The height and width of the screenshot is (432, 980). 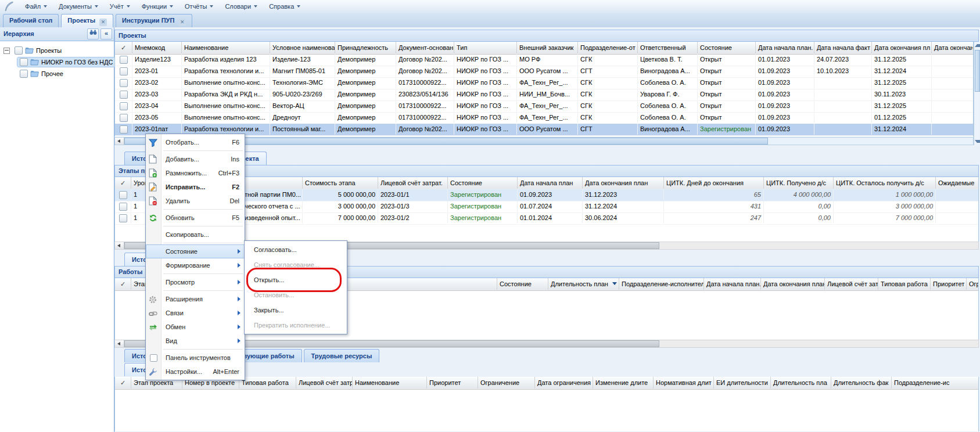 I want to click on column-header: Мнемокод, so click(x=157, y=48).